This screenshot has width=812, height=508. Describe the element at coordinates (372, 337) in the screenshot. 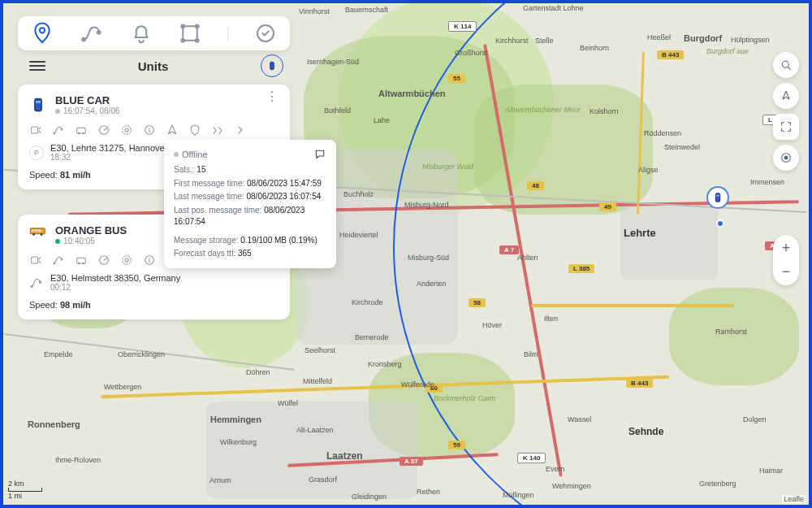

I see `map-label: Bemerode` at that location.